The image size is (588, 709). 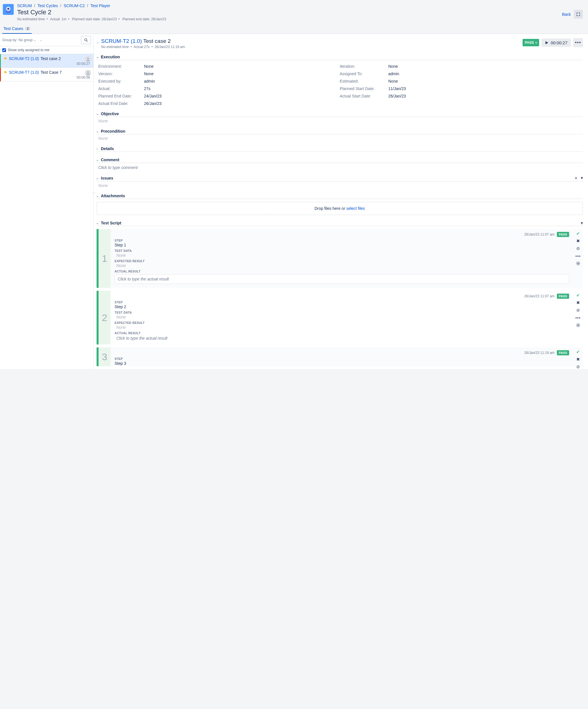 What do you see at coordinates (340, 209) in the screenshot?
I see `attachment-dropzone: Drop files here or select files` at bounding box center [340, 209].